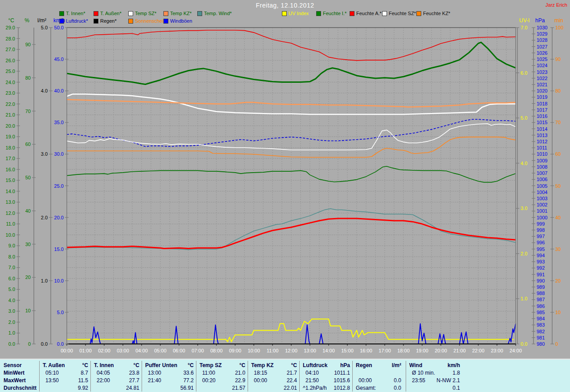 The height and width of the screenshot is (392, 570). What do you see at coordinates (434, 365) in the screenshot?
I see `sensor-unit: km/h` at bounding box center [434, 365].